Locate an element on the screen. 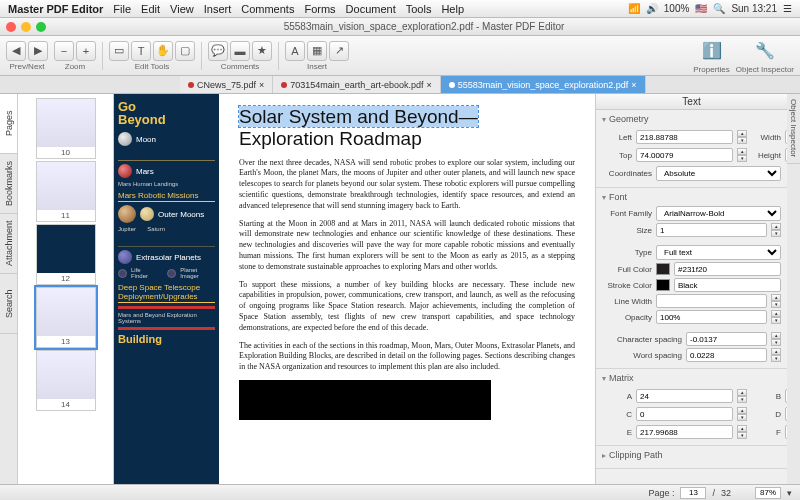 This screenshot has height=500, width=800. opacity-input is located at coordinates (712, 317).